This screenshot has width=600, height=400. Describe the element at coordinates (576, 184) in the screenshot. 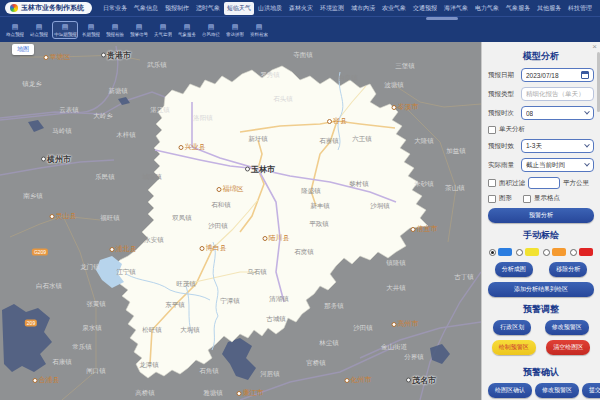

I see `area-filter-unit: 平方公里` at that location.